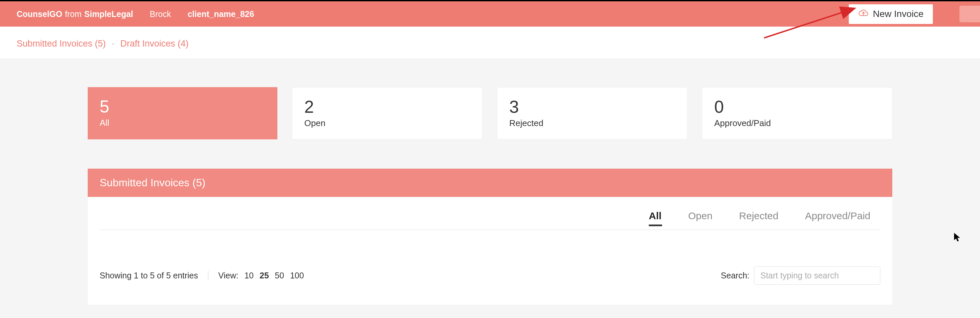  What do you see at coordinates (891, 14) in the screenshot?
I see `new-invoice-button: New Invoice` at bounding box center [891, 14].